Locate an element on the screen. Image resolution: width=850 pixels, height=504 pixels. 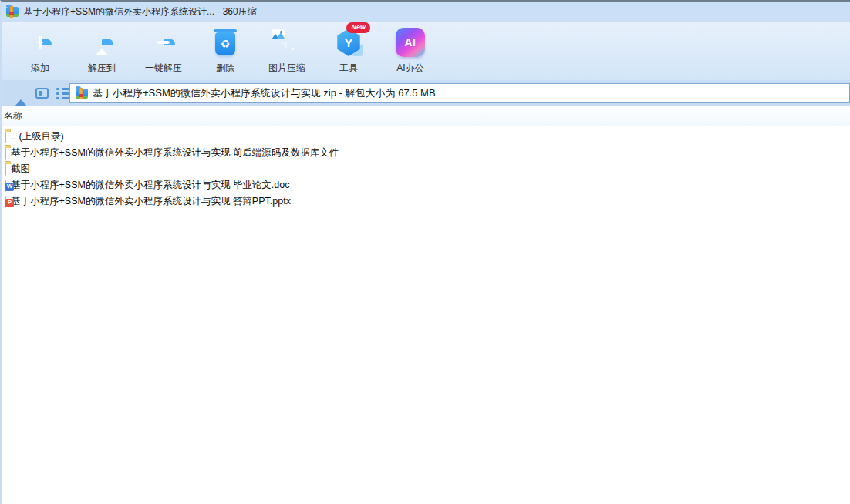
toolbar-button-label: AI办公 is located at coordinates (410, 68).